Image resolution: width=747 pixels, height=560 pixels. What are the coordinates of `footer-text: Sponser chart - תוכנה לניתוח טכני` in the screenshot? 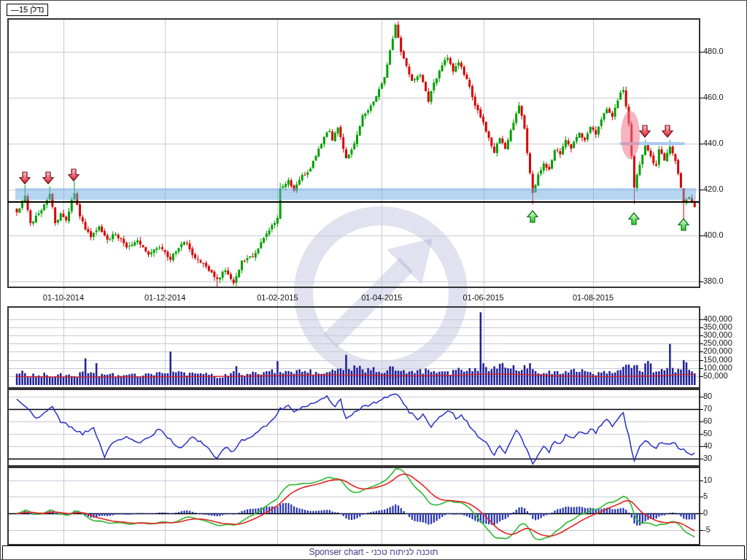 It's located at (374, 552).